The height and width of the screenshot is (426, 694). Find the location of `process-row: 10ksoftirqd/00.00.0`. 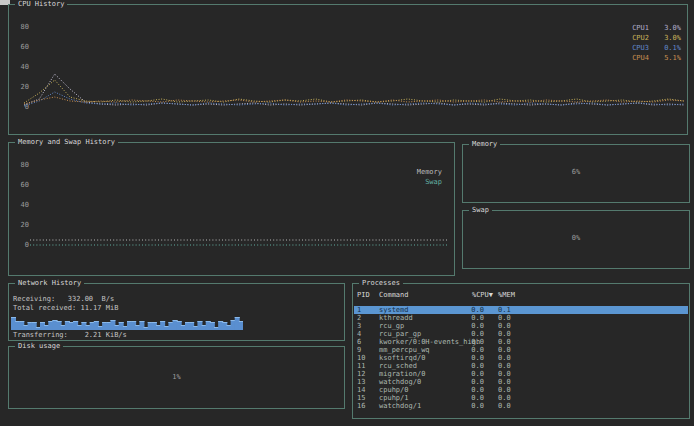

process-row: 10ksoftirqd/00.00.0 is located at coordinates (521, 358).